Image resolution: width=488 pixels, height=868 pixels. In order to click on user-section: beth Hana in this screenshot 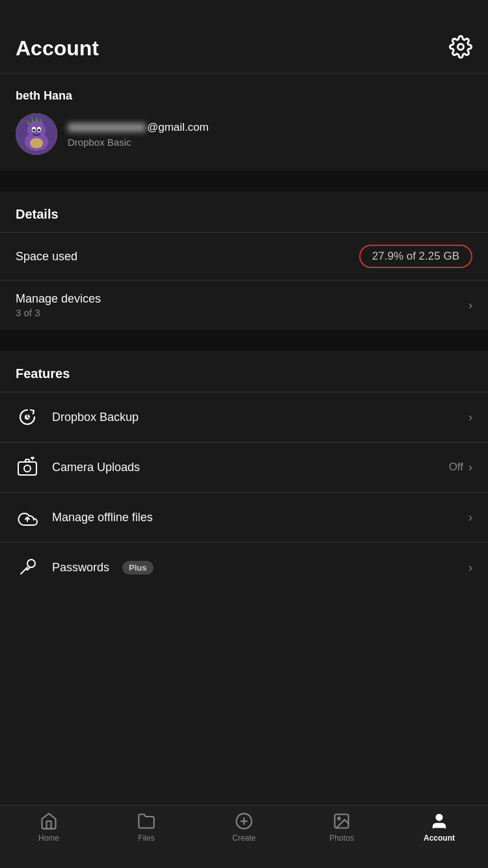, I will do `click(244, 122)`.